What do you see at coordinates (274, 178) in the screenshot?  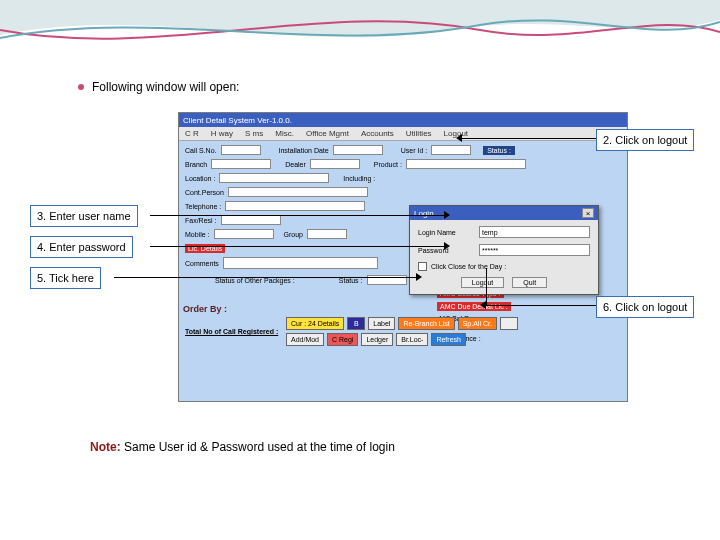 I see `location-input` at bounding box center [274, 178].